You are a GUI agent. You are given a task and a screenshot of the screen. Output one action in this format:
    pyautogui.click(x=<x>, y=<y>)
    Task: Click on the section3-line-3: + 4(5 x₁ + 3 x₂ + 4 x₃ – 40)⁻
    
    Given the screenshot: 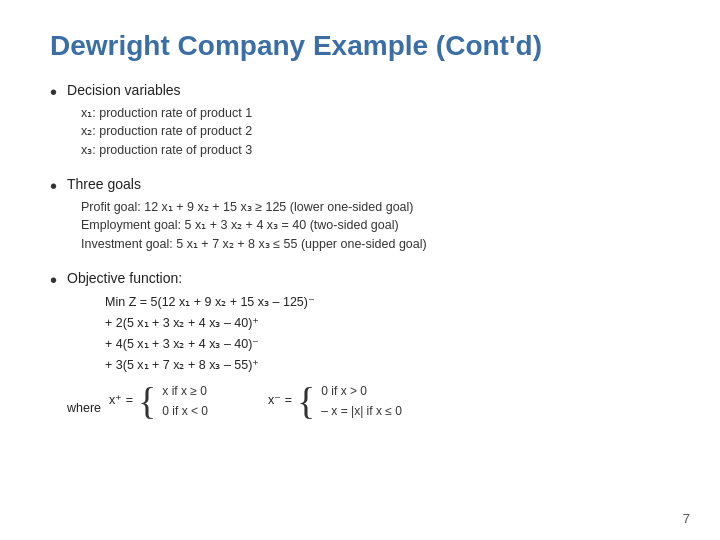 What is the action you would take?
    pyautogui.click(x=284, y=344)
    